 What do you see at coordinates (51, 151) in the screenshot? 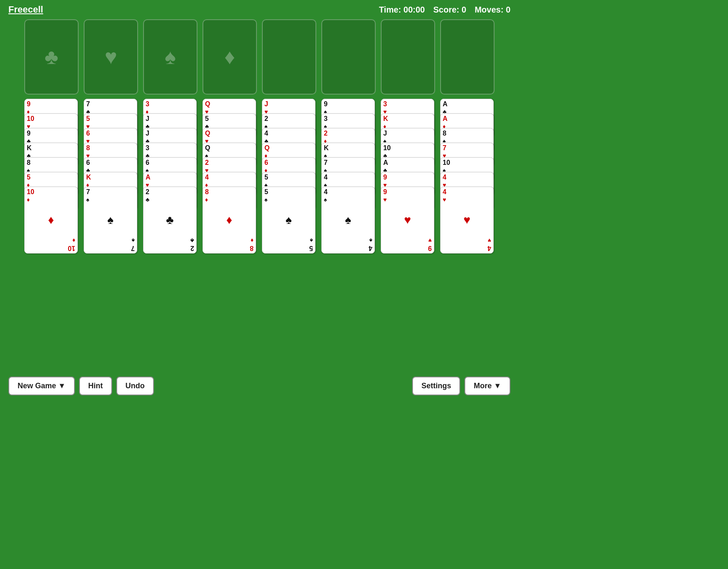
I see `card-rank: K♣` at bounding box center [51, 151].